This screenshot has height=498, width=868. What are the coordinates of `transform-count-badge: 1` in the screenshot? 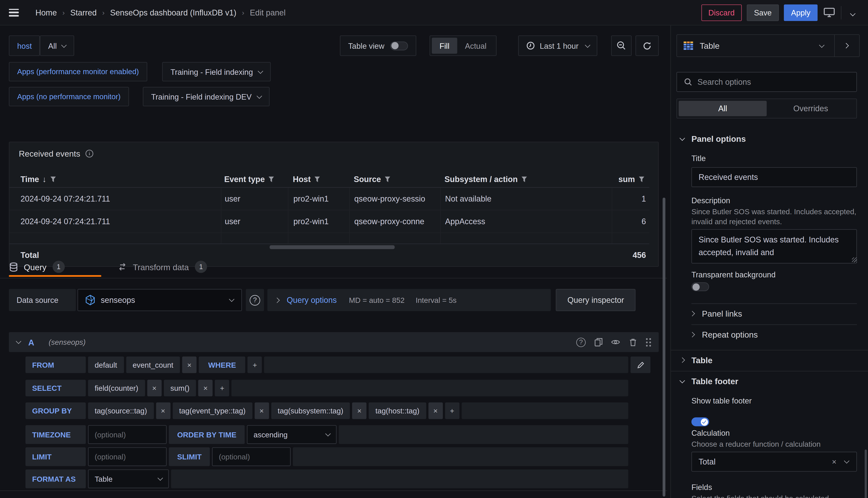 It's located at (201, 267).